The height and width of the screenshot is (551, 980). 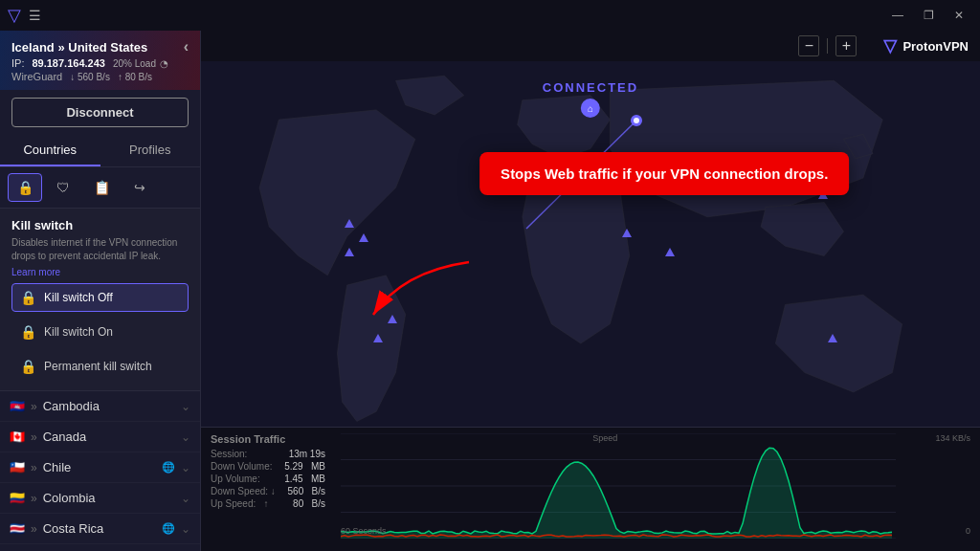 What do you see at coordinates (268, 503) in the screenshot?
I see `traffic-row-up-speed: Up Speed: ↑ 80 B/s` at bounding box center [268, 503].